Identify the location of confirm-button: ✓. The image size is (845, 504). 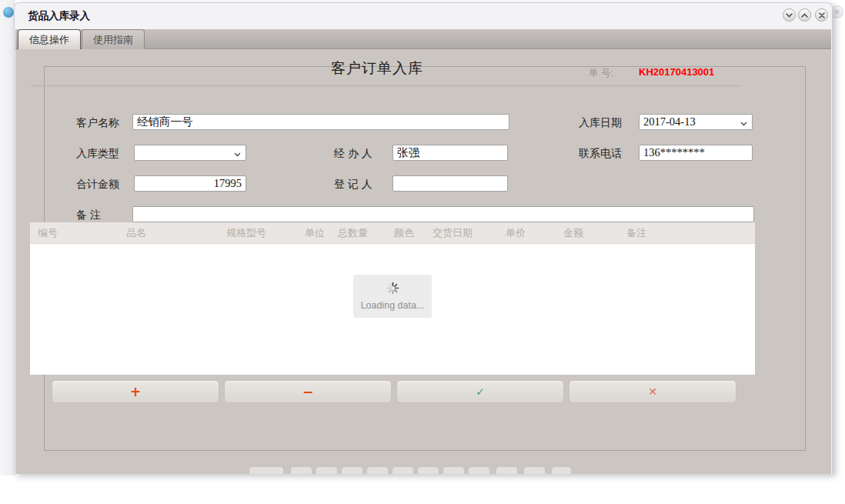
(480, 392).